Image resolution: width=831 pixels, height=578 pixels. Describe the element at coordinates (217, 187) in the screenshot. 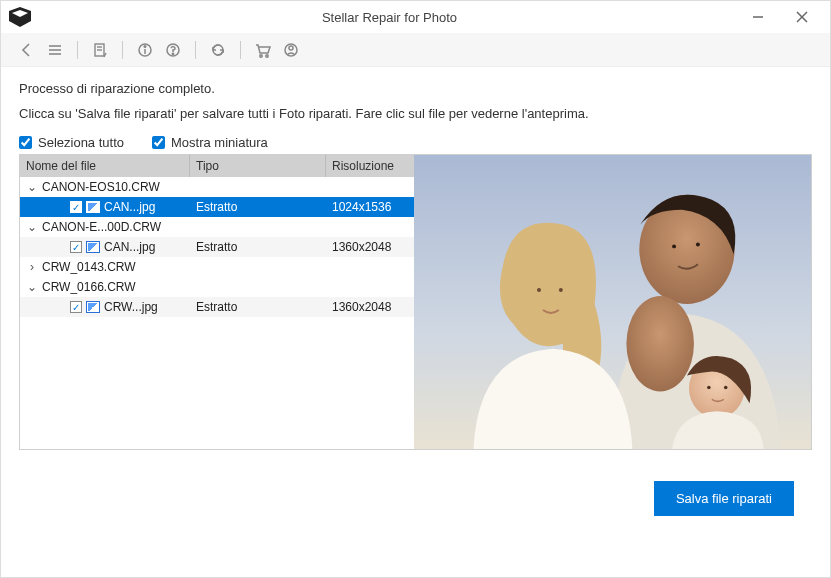

I see `tree-folder-row: ⌄CANON-EOS10.CRW` at that location.